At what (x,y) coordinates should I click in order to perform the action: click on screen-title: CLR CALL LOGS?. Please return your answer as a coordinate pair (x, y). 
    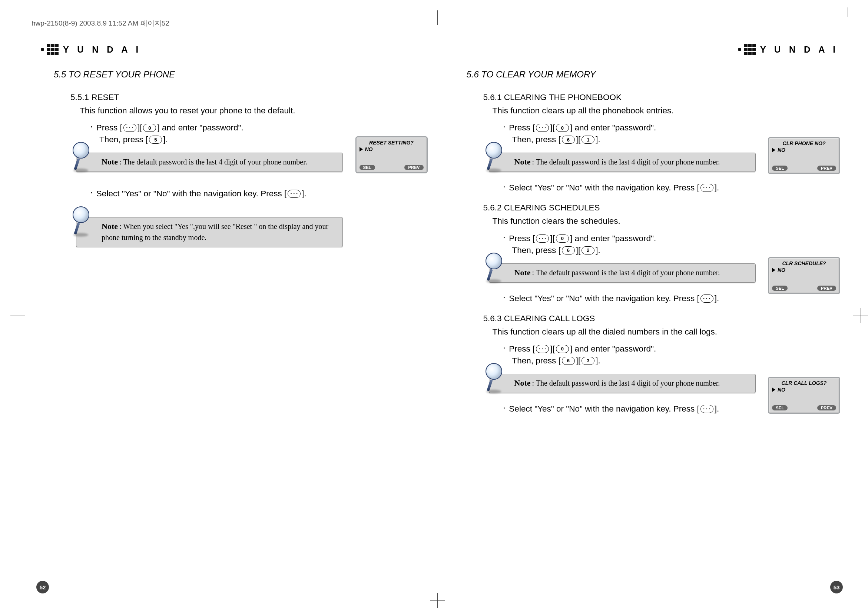
    Looking at the image, I should click on (804, 383).